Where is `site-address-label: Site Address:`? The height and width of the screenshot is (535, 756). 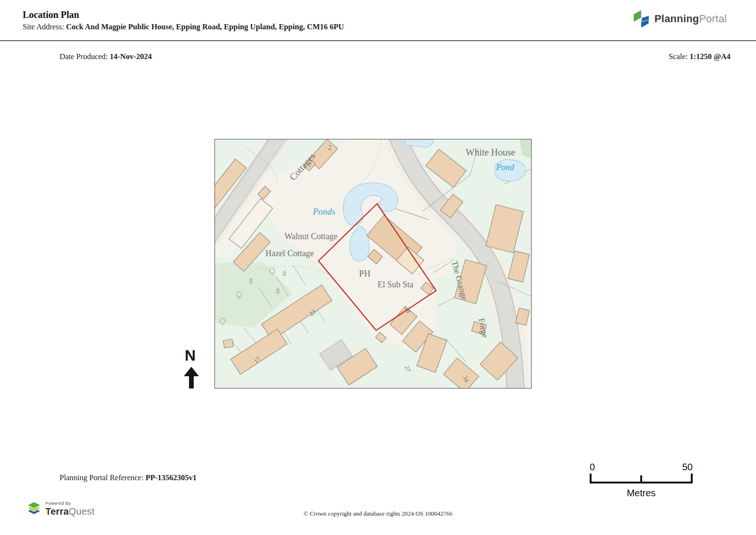 site-address-label: Site Address: is located at coordinates (44, 26).